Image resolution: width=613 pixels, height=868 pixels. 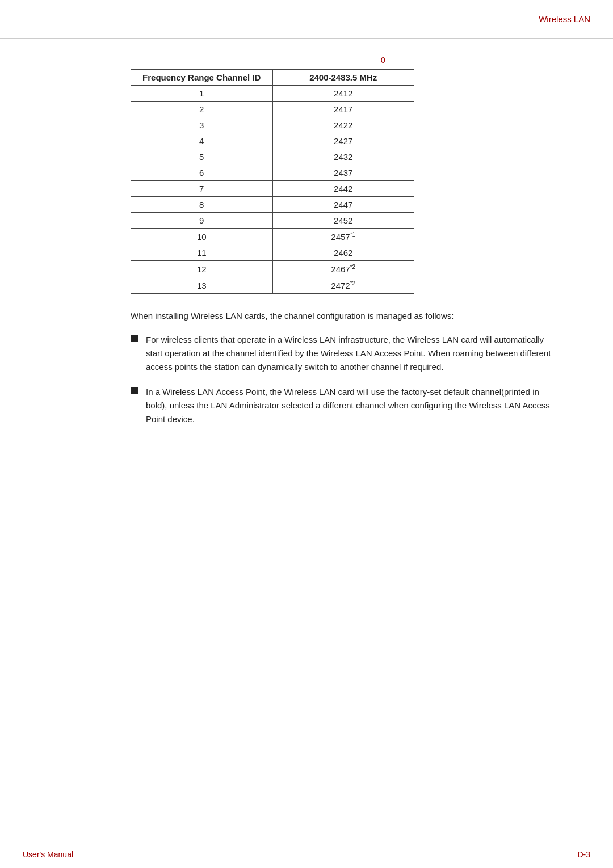 What do you see at coordinates (343, 286) in the screenshot?
I see `frequency-value: 2472*2` at bounding box center [343, 286].